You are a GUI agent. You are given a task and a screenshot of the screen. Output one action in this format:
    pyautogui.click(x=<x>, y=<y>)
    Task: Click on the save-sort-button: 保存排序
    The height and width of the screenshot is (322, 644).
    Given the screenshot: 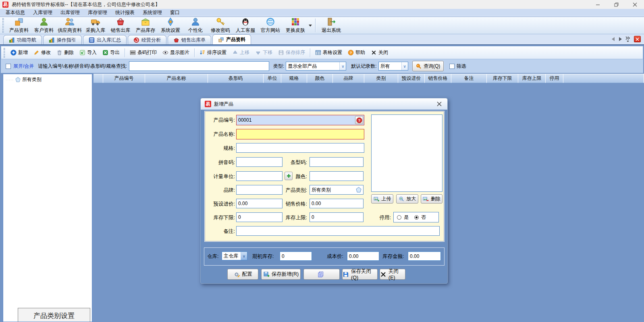 What is the action you would take?
    pyautogui.click(x=292, y=52)
    